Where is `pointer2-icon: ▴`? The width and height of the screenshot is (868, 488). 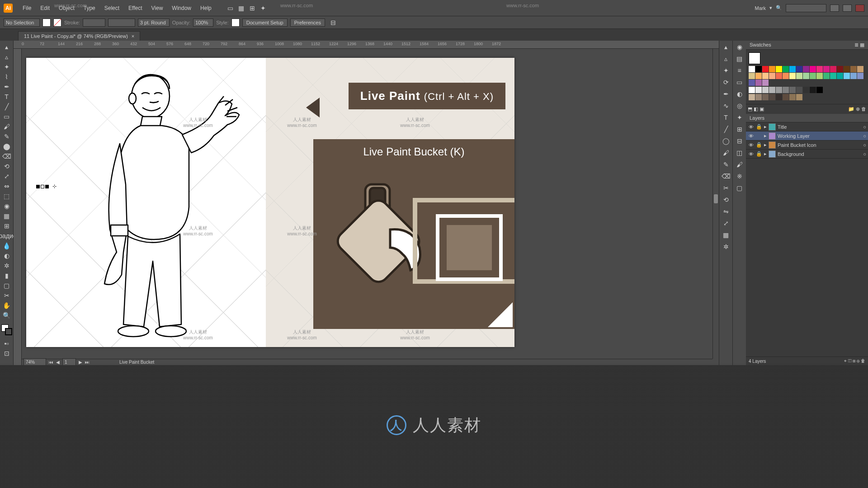 pointer2-icon: ▴ is located at coordinates (726, 47).